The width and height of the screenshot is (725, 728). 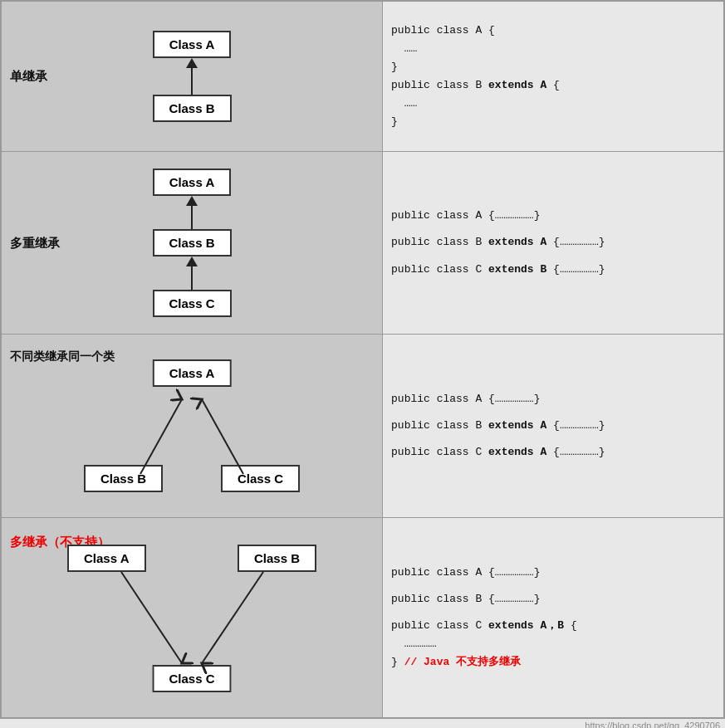 I want to click on right-cell-unsupported: public class A {………………} public class B {…, so click(x=553, y=618).